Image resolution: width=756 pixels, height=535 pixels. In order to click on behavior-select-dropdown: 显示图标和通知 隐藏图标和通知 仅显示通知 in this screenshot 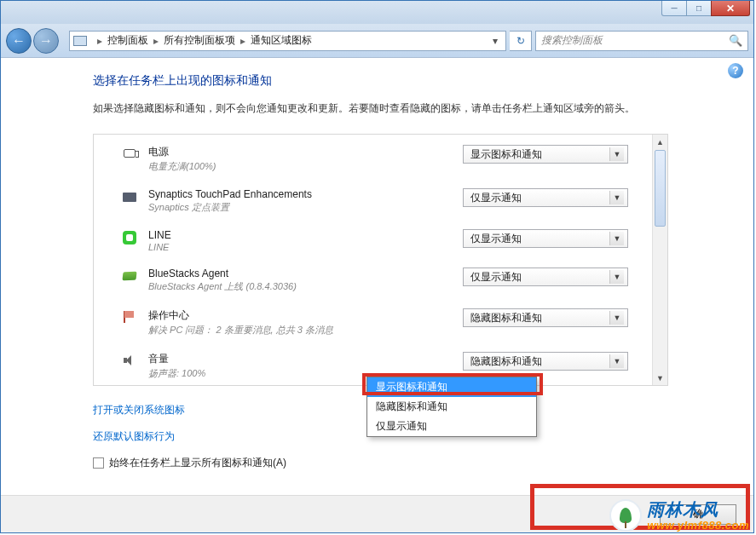, I will do `click(452, 407)`.